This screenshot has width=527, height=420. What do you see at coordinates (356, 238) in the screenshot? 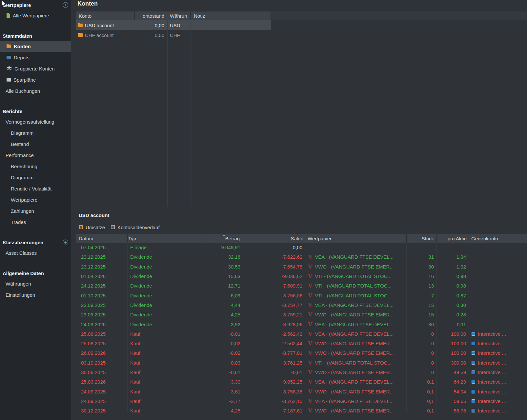
I see `transactions-column-header-wertpapier: Wertpapier` at bounding box center [356, 238].